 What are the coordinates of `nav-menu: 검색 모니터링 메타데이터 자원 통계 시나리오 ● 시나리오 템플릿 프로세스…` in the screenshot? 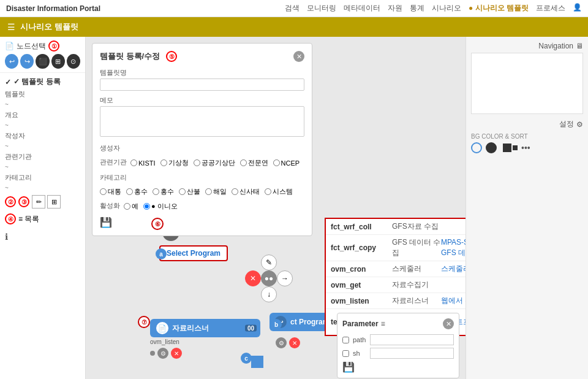 It's located at (434, 9).